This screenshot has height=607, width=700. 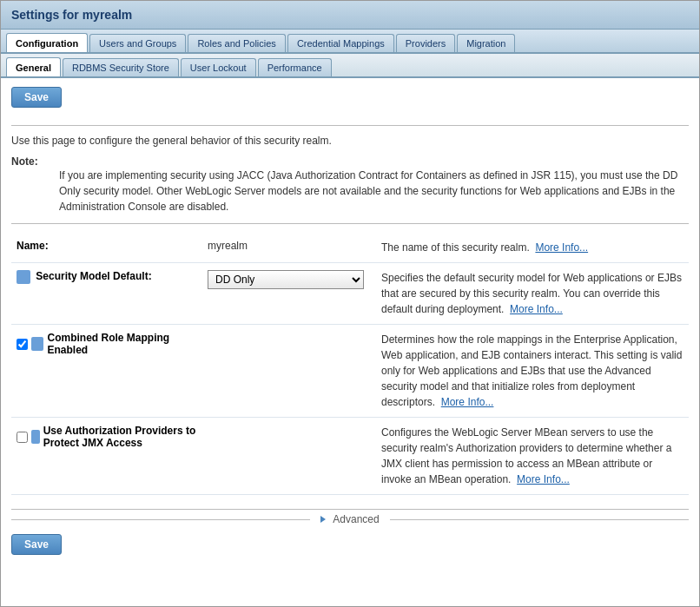 What do you see at coordinates (121, 68) in the screenshot?
I see `sub-tab-rdbms: RDBMS Security Store` at bounding box center [121, 68].